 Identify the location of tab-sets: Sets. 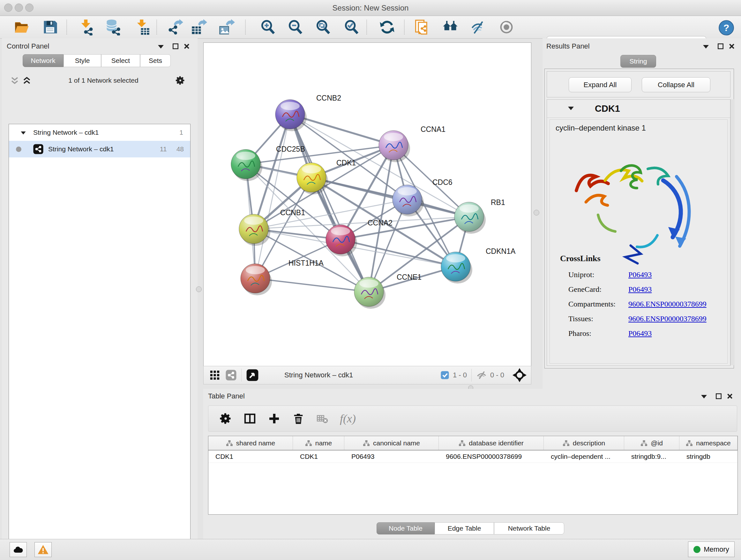
(155, 61).